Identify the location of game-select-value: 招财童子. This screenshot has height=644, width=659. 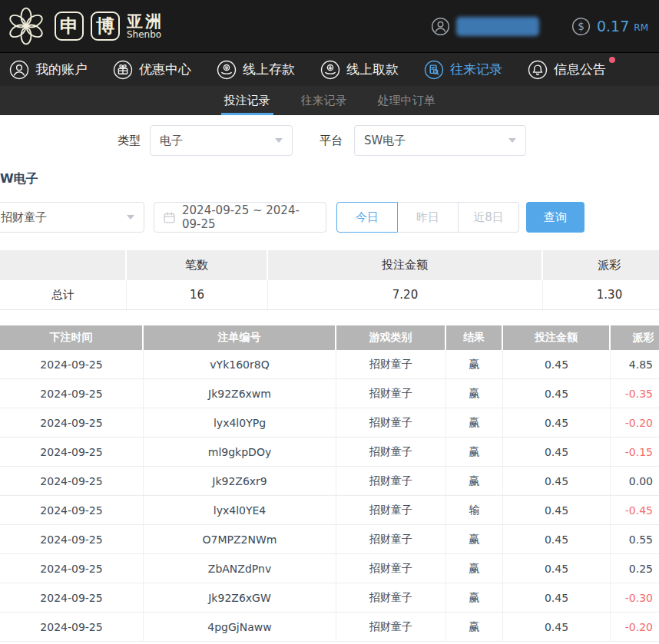
(24, 218).